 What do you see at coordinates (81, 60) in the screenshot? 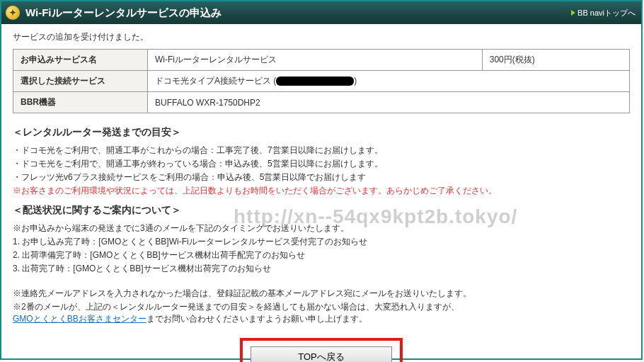
I see `row-label: お申込みサービス名` at bounding box center [81, 60].